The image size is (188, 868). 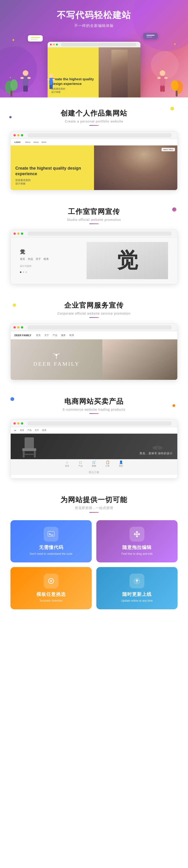 I want to click on footer-icon-user: 👤, so click(x=121, y=462).